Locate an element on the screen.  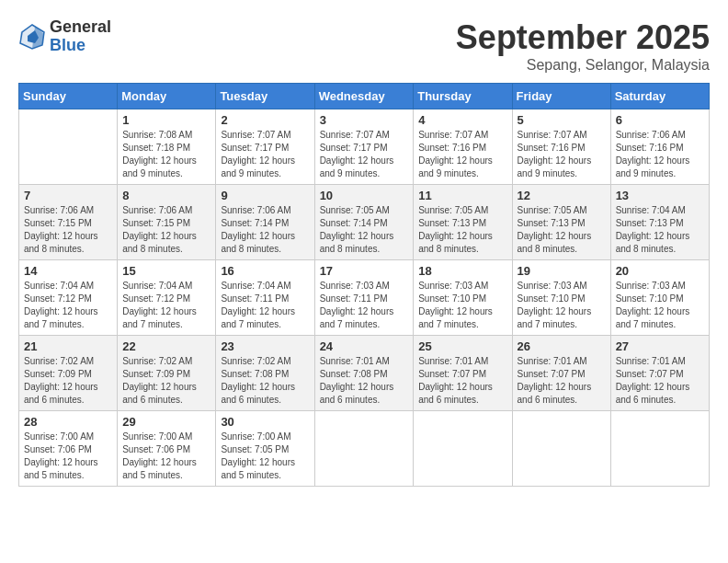
day-number: 14 is located at coordinates (68, 270).